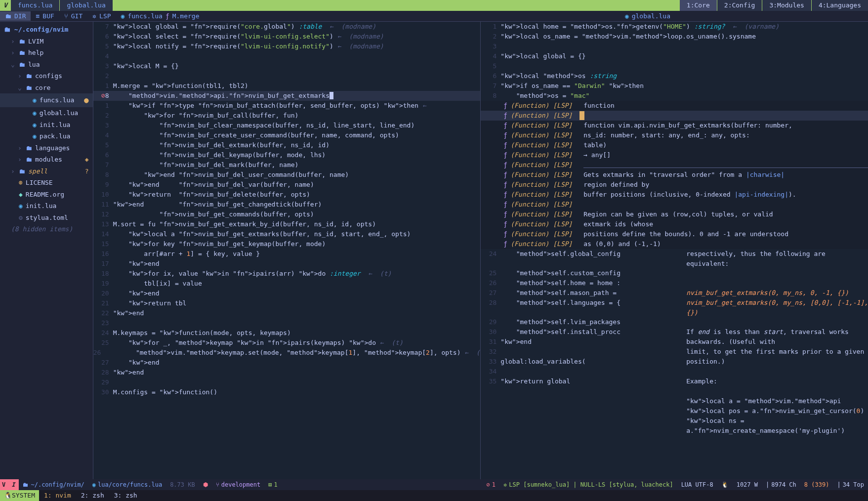 The height and width of the screenshot is (501, 868). I want to click on code-line: 24 "method">self.global_configrespective…, so click(674, 259).